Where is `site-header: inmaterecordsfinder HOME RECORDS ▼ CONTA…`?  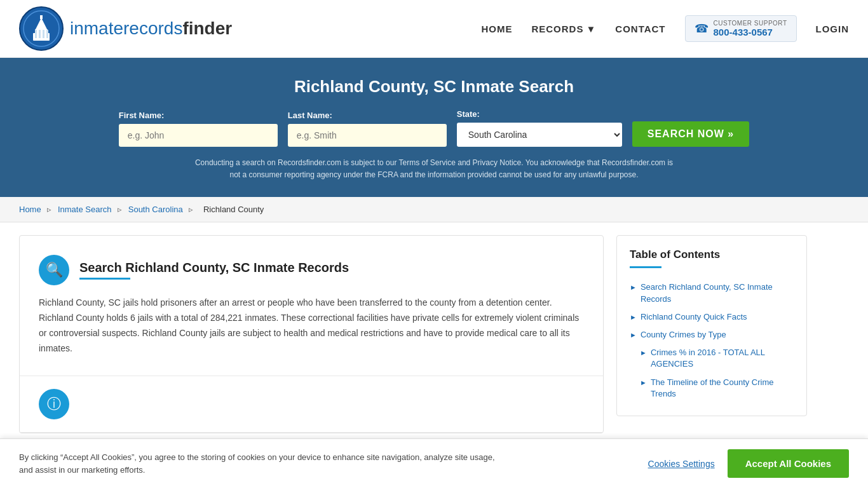
site-header: inmaterecordsfinder HOME RECORDS ▼ CONTA… is located at coordinates (434, 29).